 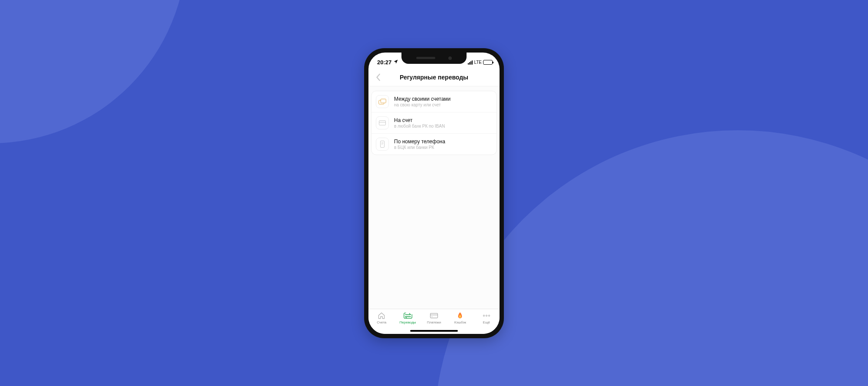 I want to click on status-left: 20:27, so click(x=388, y=63).